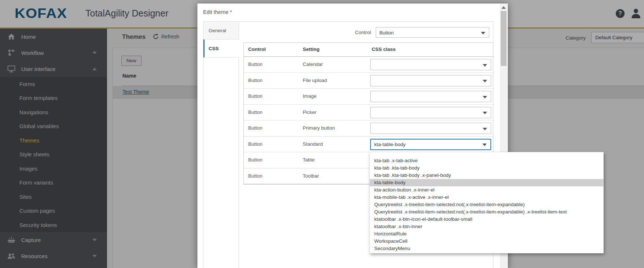 Image resolution: width=644 pixels, height=268 pixels. I want to click on scrollbar-thumb, so click(504, 38).